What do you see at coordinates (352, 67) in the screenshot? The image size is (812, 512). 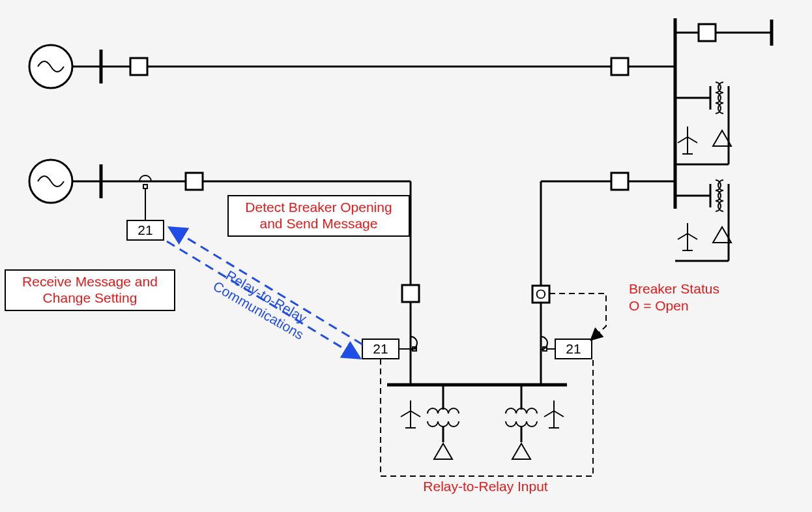 I see `top-feeder` at bounding box center [352, 67].